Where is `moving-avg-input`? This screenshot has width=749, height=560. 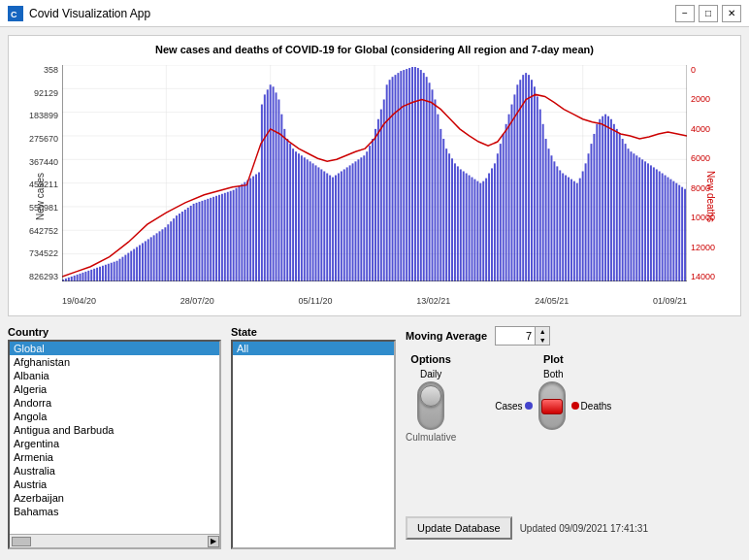 moving-avg-input is located at coordinates (515, 336).